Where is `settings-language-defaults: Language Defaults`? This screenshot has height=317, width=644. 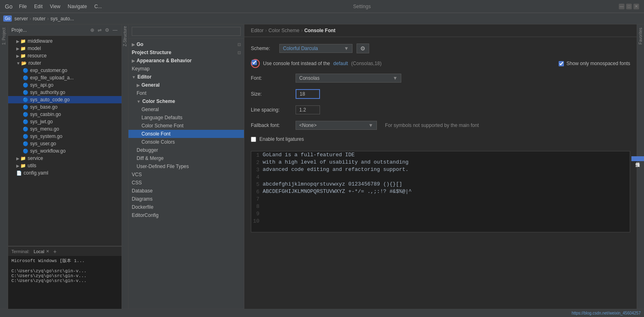
settings-language-defaults: Language Defaults is located at coordinates (186, 118).